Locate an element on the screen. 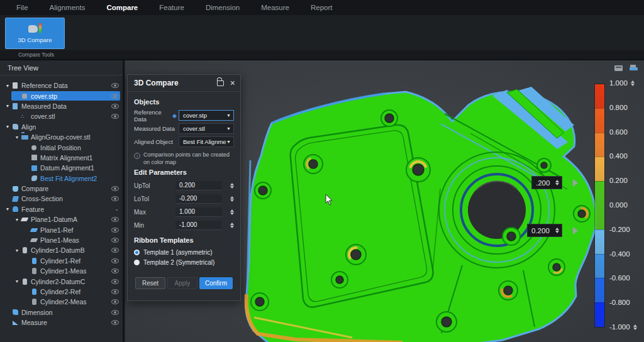  tree-item-cross-section: Cross-Section is located at coordinates (62, 199).